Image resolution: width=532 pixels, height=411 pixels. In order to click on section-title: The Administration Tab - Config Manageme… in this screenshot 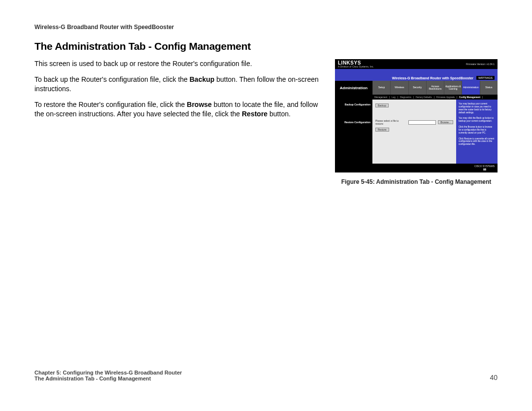, I will do `click(266, 46)`.